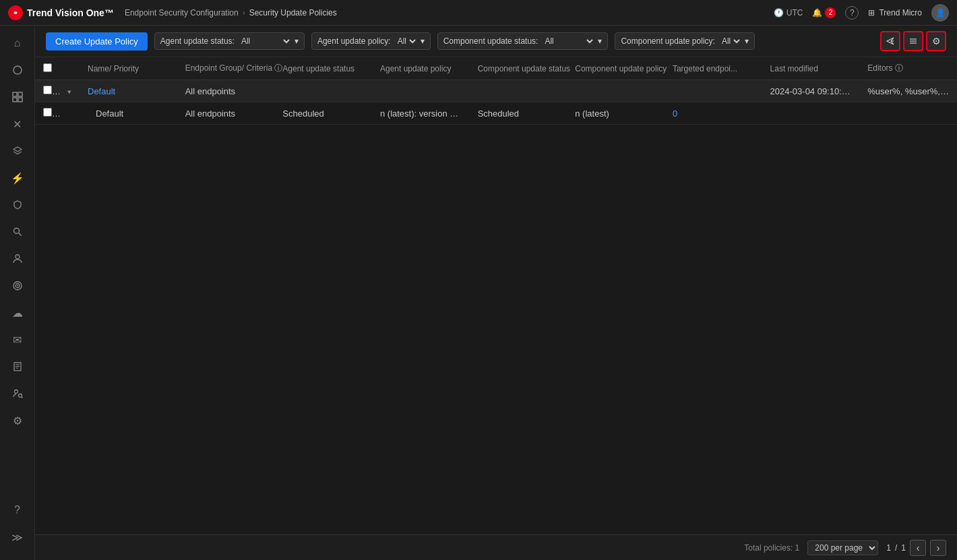  Describe the element at coordinates (940, 13) in the screenshot. I see `user-avatar: 👤` at that location.